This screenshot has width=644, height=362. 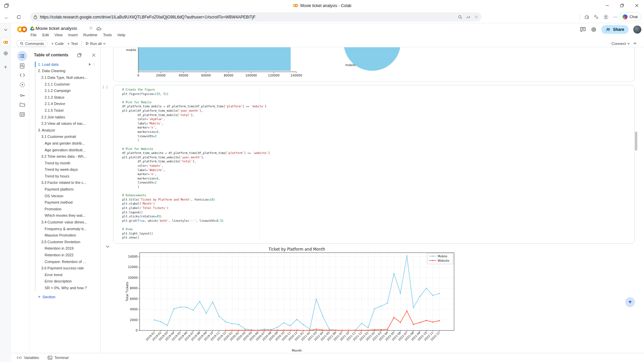 What do you see at coordinates (48, 64) in the screenshot?
I see `toc-item-label: 1. Load data` at bounding box center [48, 64].